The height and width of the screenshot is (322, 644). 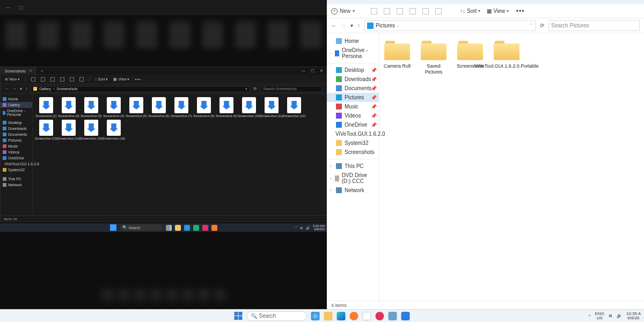 What do you see at coordinates (353, 88) in the screenshot?
I see `sidebar-item-documents: Documents📌` at bounding box center [353, 88].